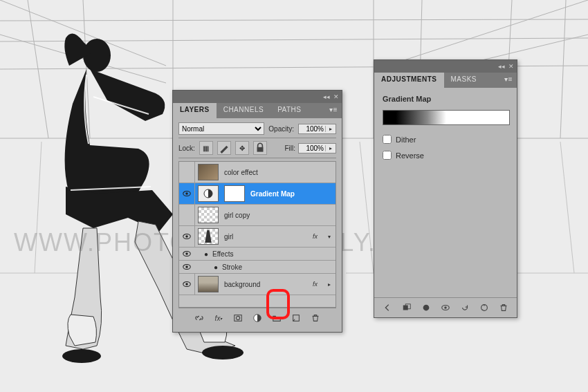 This screenshot has height=392, width=588. I want to click on mask-thumb, so click(235, 194).